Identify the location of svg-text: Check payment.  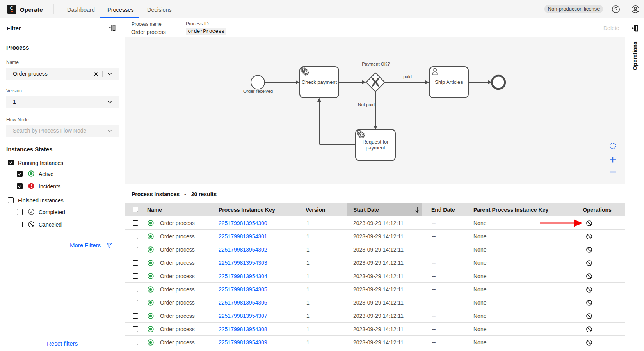
(319, 82).